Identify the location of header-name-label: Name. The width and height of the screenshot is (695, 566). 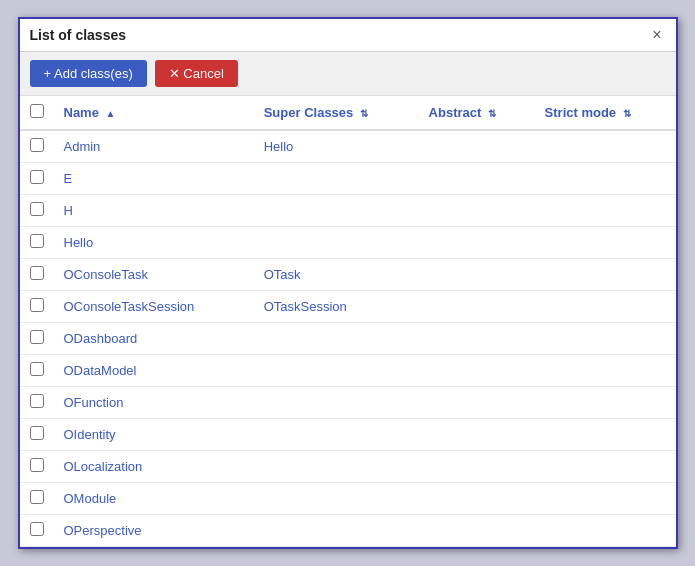
(84, 112).